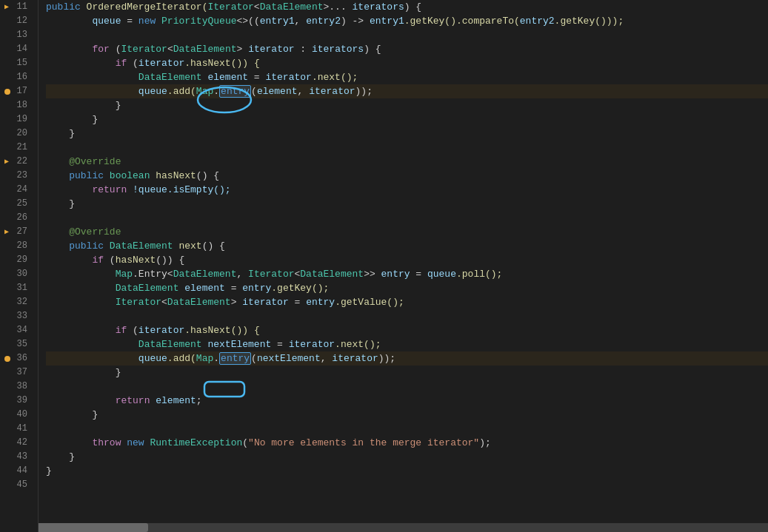  Describe the element at coordinates (18, 414) in the screenshot. I see `line-number-29: 40` at that location.